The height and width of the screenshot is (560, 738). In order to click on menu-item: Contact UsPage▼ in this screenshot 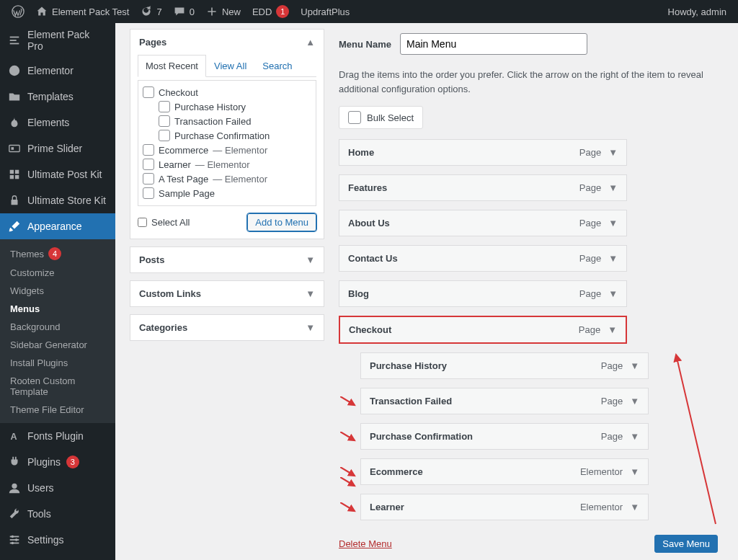, I will do `click(483, 258)`.